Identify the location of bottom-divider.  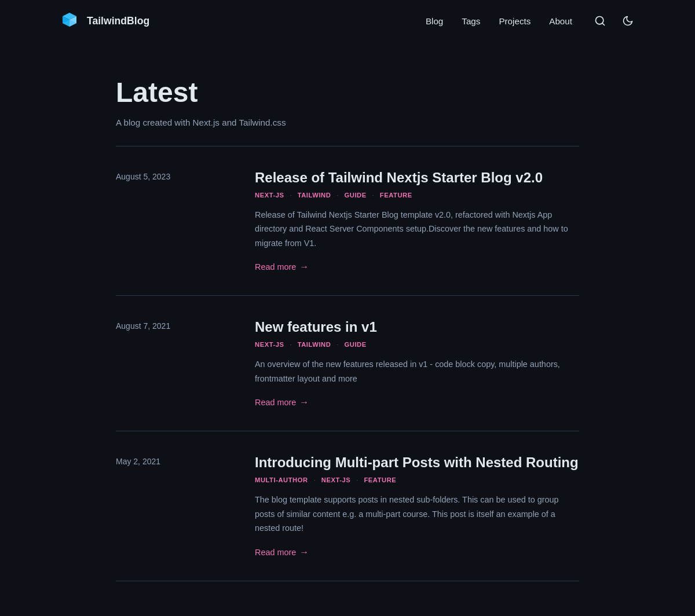
(348, 581).